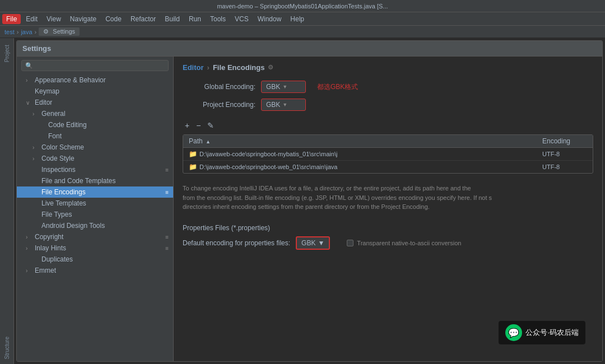 The image size is (605, 364). Describe the element at coordinates (388, 167) in the screenshot. I see `table-row: 📁 D:\javaweb-code\springboot-web_01\src\…` at that location.